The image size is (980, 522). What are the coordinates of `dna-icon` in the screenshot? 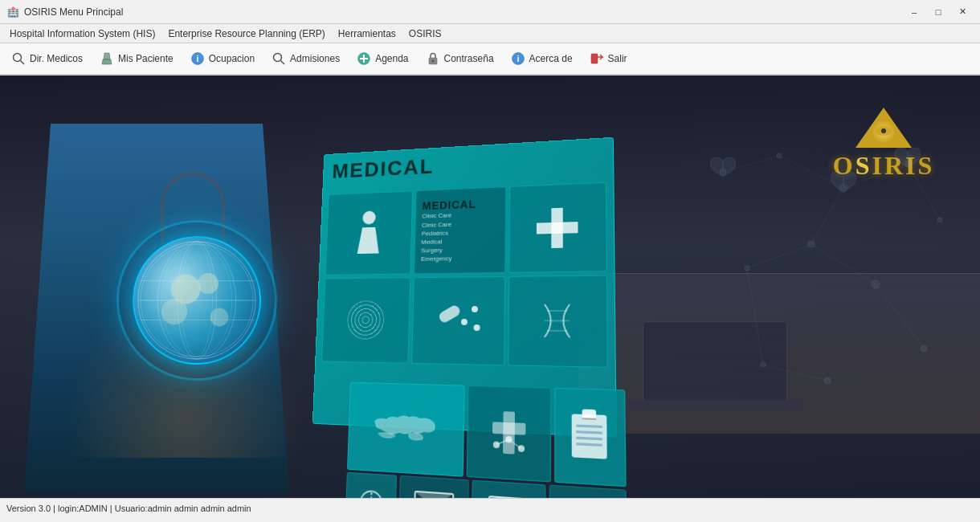 It's located at (557, 321).